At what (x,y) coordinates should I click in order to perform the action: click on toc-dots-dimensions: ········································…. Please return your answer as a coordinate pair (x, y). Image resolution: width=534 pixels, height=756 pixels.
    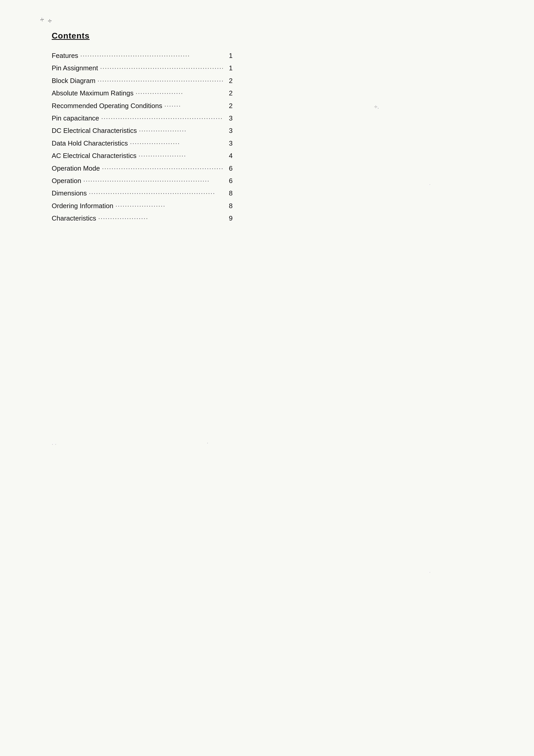
    Looking at the image, I should click on (156, 193).